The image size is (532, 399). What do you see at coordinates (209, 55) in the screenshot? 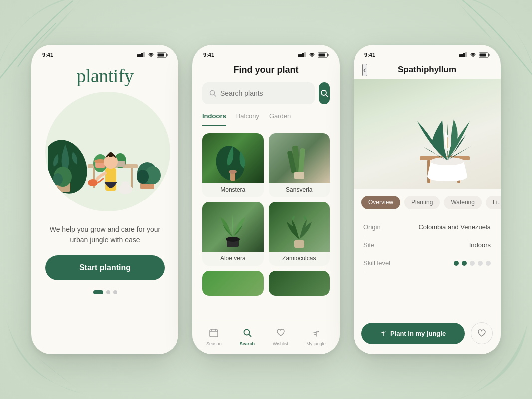
I see `time-2: 9:41` at bounding box center [209, 55].